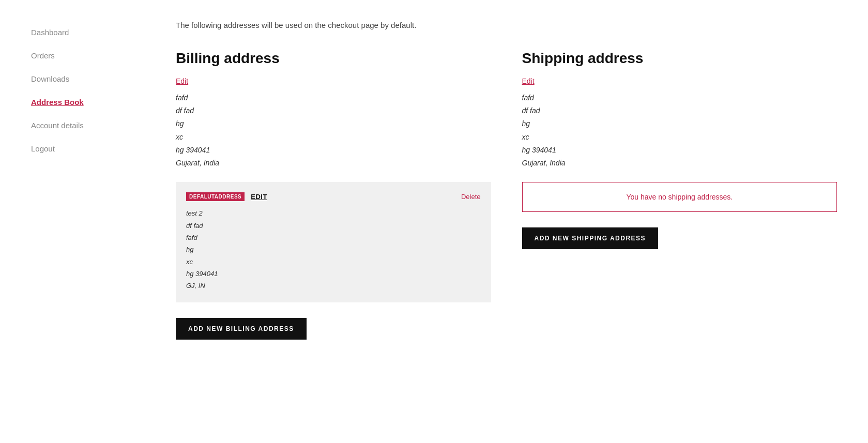 Image resolution: width=868 pixels, height=443 pixels. What do you see at coordinates (333, 262) in the screenshot?
I see `billing-card-address-line: xc` at bounding box center [333, 262].